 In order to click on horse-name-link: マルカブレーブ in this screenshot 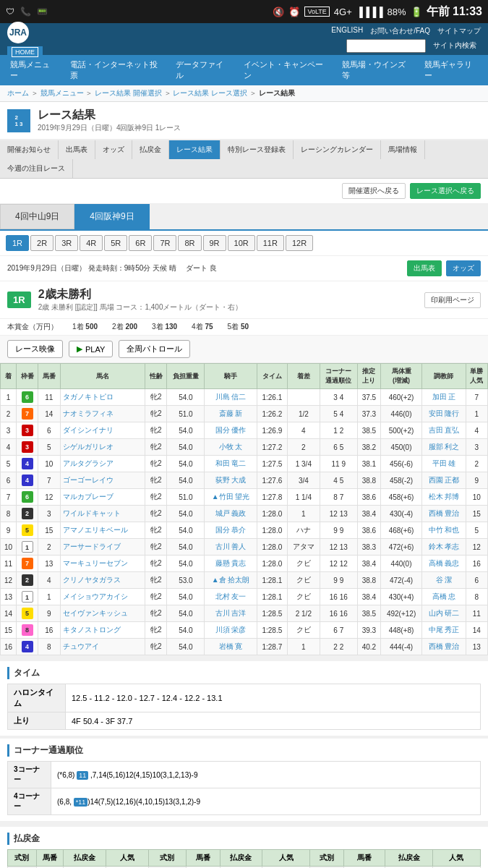, I will do `click(88, 496)`.